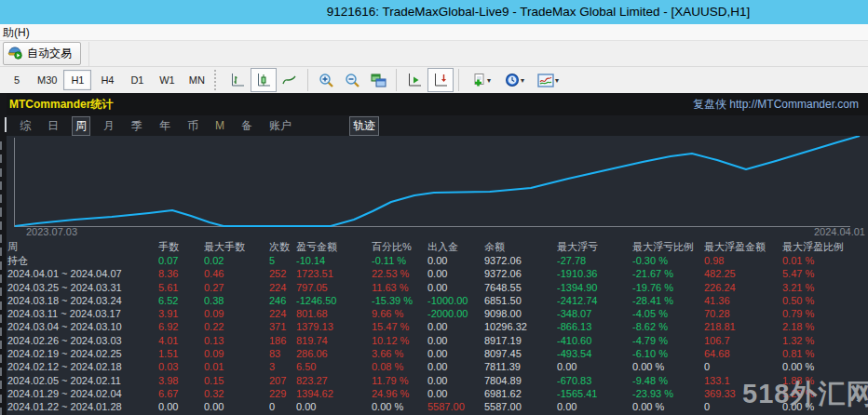 The height and width of the screenshot is (415, 868). What do you see at coordinates (521, 274) in the screenshot?
I see `cell-balance: 9372.06` at bounding box center [521, 274].